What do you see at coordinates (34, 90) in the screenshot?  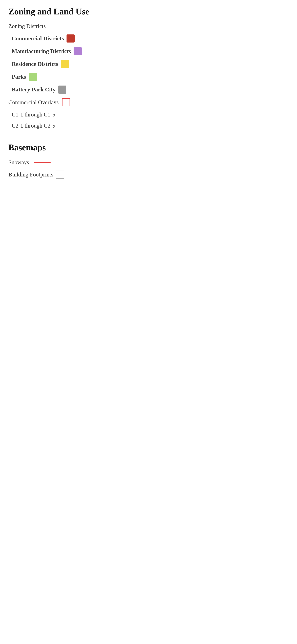 I see `battery-park-city-label: Battery Park City` at bounding box center [34, 90].